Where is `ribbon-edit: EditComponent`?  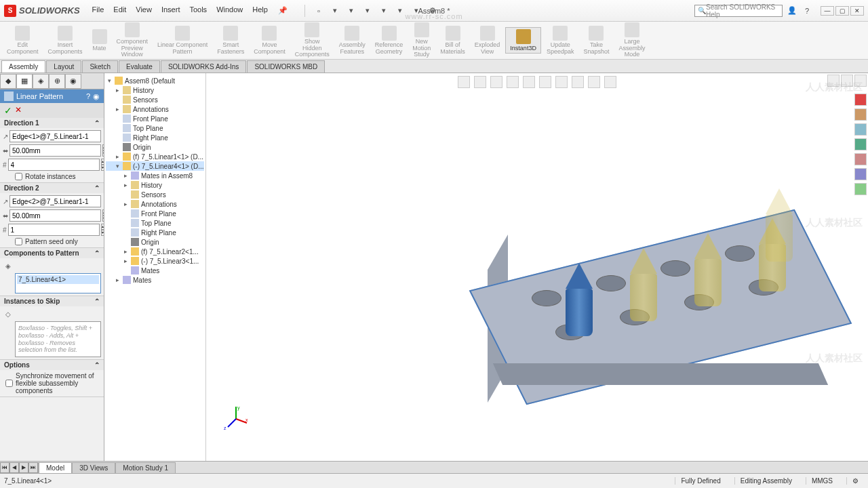
ribbon-edit: EditComponent is located at coordinates (23, 41).